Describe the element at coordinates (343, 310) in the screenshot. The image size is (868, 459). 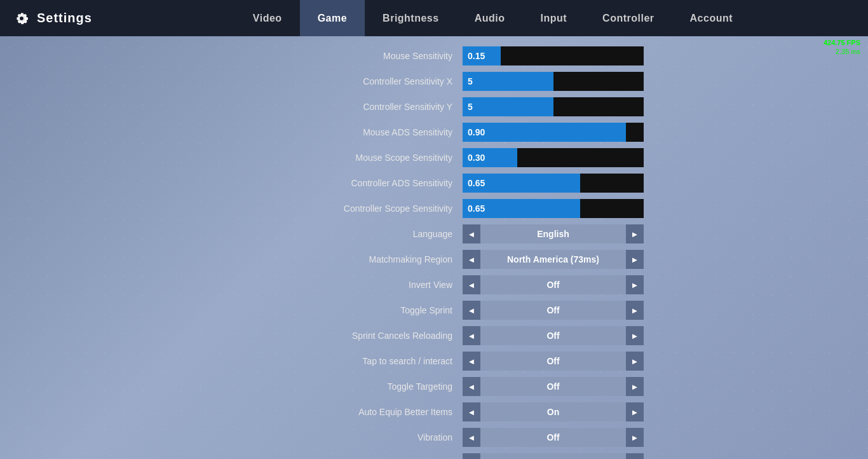
I see `setting-label-10: Toggle Sprint` at that location.